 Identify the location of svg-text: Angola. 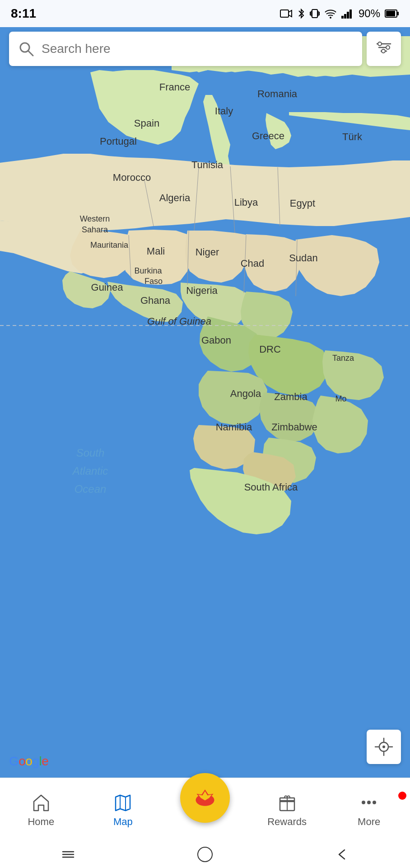
(246, 393).